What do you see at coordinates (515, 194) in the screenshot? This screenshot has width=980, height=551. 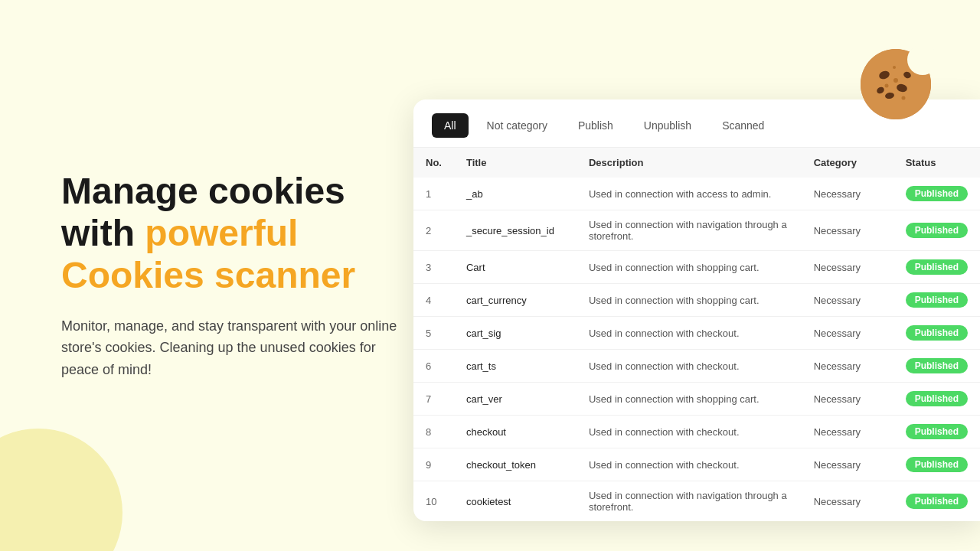 I see `cell-title: _ab` at bounding box center [515, 194].